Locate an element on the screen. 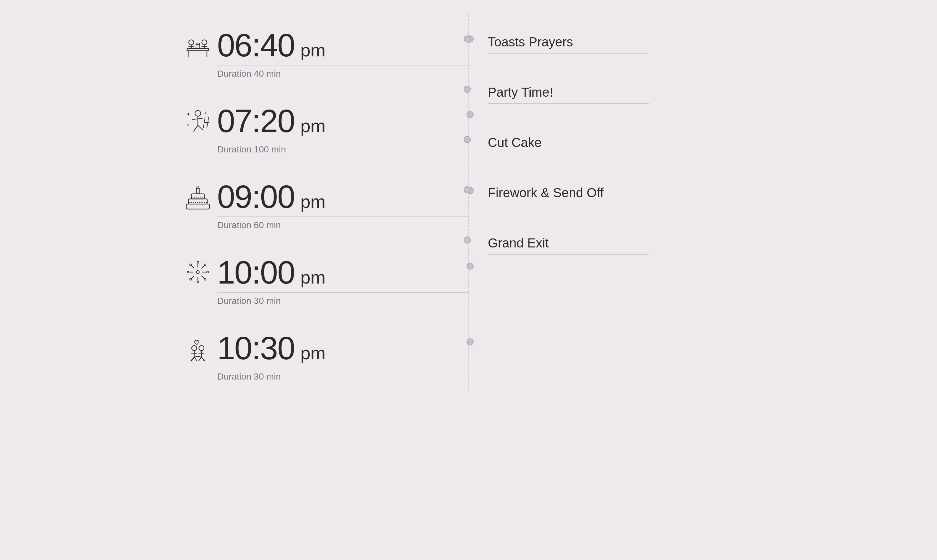 This screenshot has width=937, height=560. party-icon: ✦ ✦ ♪ ♫ is located at coordinates (198, 122).